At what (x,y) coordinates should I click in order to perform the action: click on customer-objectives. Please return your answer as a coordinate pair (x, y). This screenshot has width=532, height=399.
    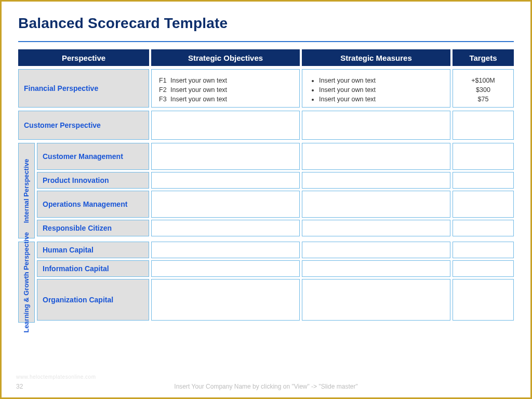
    Looking at the image, I should click on (225, 125).